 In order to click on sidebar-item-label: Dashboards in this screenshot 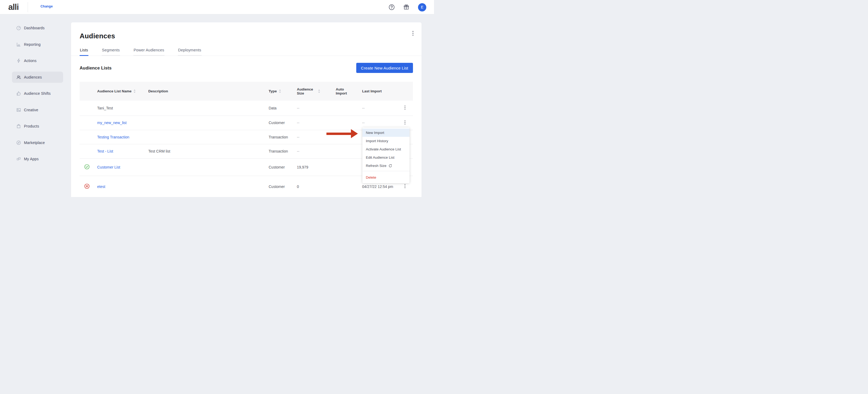, I will do `click(34, 28)`.